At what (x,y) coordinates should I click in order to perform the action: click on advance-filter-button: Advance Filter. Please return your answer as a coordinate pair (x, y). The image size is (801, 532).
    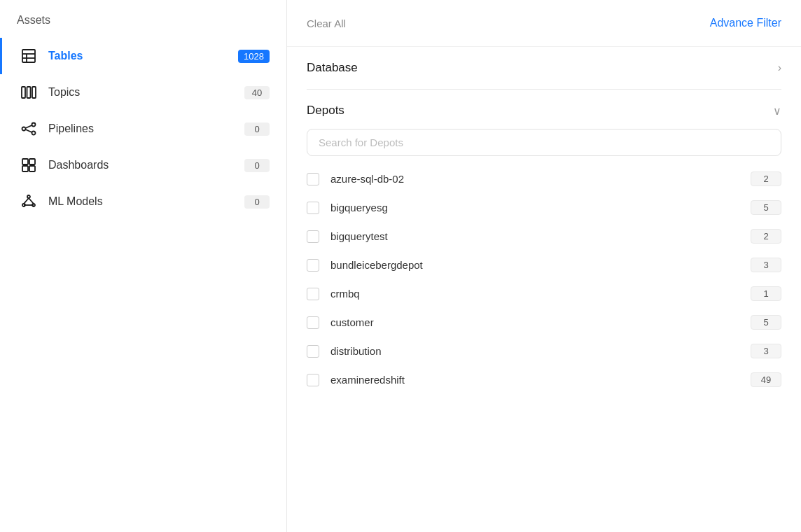
    Looking at the image, I should click on (746, 23).